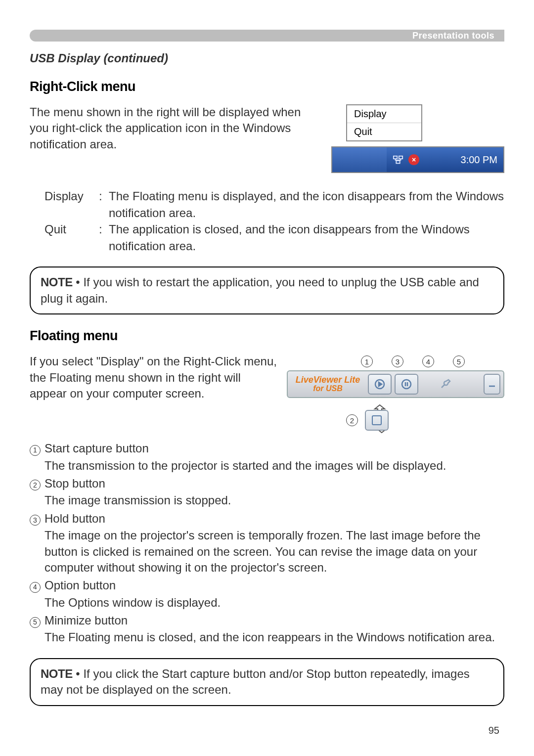 This screenshot has width=534, height=756. What do you see at coordinates (267, 87) in the screenshot?
I see `section-heading-rightclick: Right-Click menu` at bounding box center [267, 87].